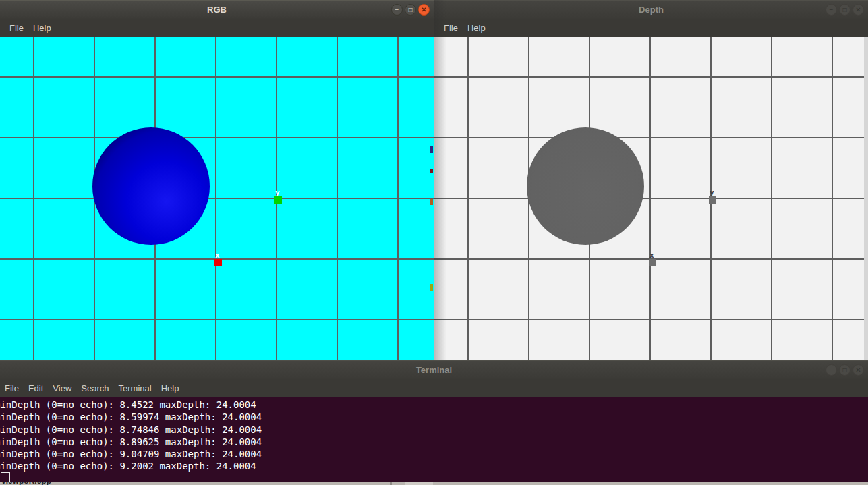 The width and height of the screenshot is (868, 485). What do you see at coordinates (26, 484) in the screenshot?
I see `background-window-tab-label: viewport.cpp` at bounding box center [26, 484].